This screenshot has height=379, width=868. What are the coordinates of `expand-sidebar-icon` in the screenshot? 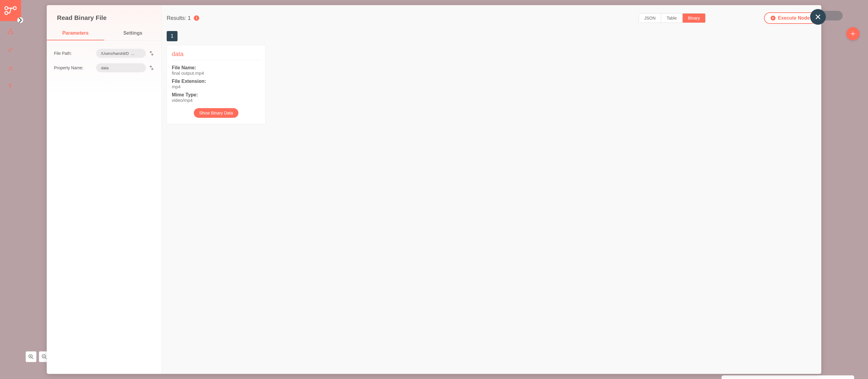 It's located at (20, 20).